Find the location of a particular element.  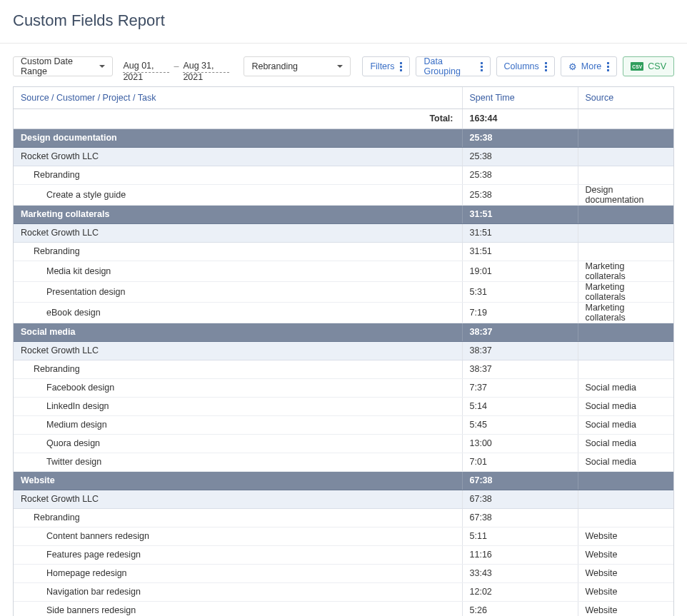

task-row: Media kit design19:01Marketing collatera… is located at coordinates (344, 271).